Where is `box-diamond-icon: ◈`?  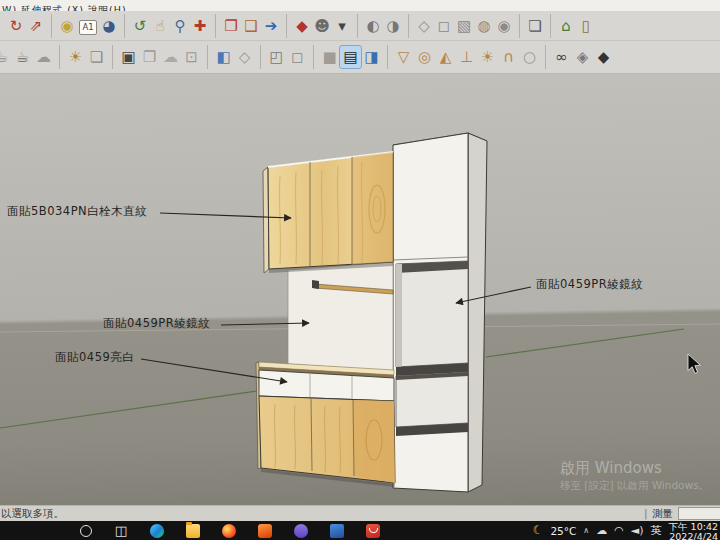
box-diamond-icon: ◈ is located at coordinates (582, 57).